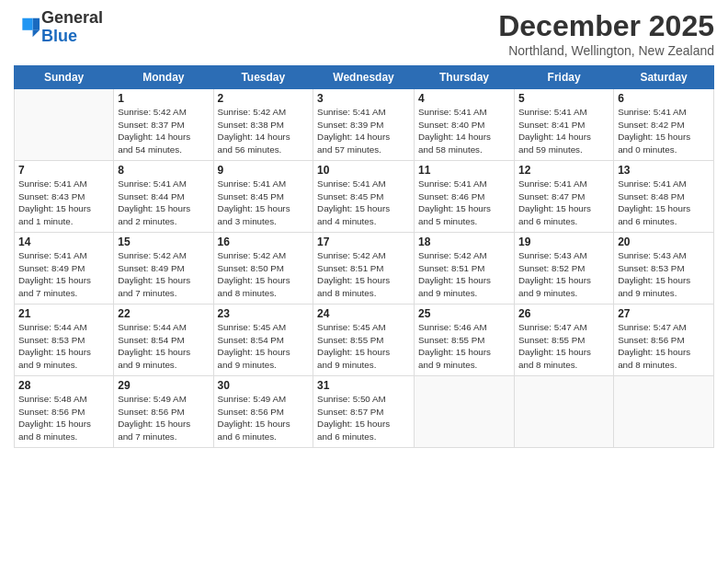  Describe the element at coordinates (464, 314) in the screenshot. I see `day-number: 25` at that location.